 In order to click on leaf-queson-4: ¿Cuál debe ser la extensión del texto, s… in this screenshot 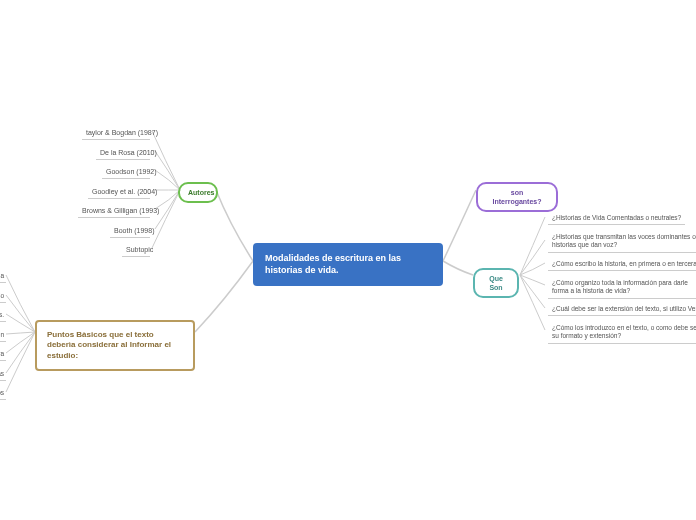, I will do `click(622, 310)`.